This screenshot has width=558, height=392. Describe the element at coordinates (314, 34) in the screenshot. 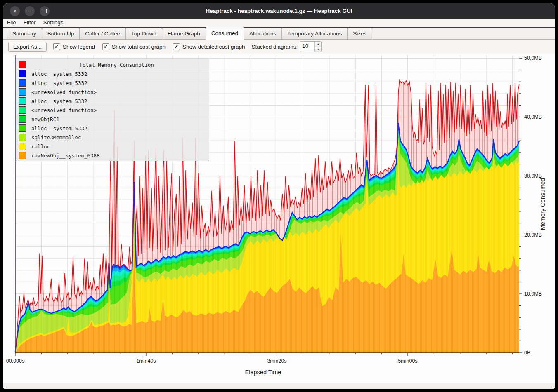

I see `tab-temporary-allocations: Temporary Allocations` at that location.